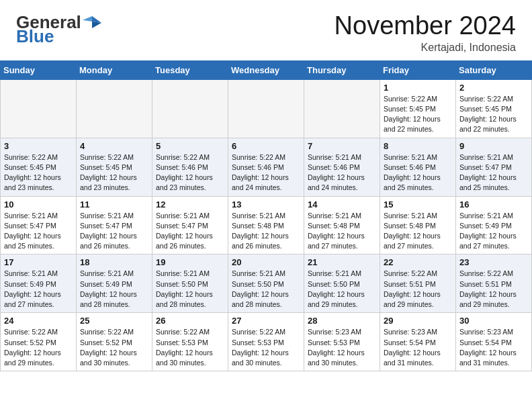 Image resolution: width=532 pixels, height=411 pixels. I want to click on day-number: 4, so click(114, 146).